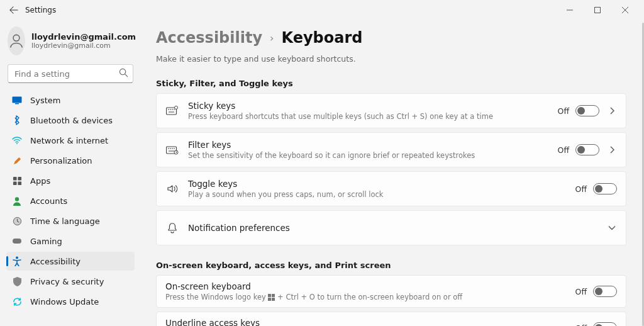 The height and width of the screenshot is (326, 644). I want to click on nav-item-personalization: Personalization, so click(70, 160).